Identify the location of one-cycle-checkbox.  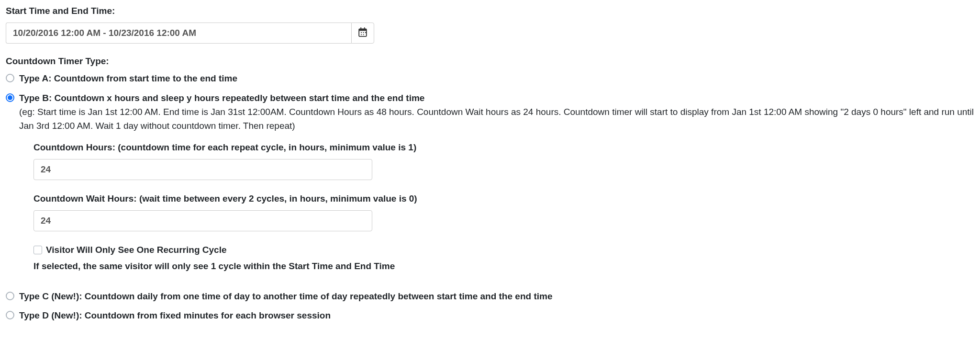
(38, 250).